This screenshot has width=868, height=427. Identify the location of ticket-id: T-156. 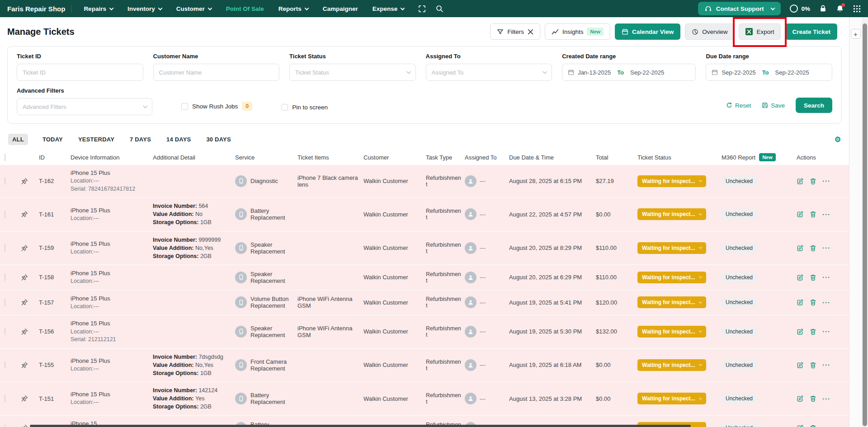
(53, 332).